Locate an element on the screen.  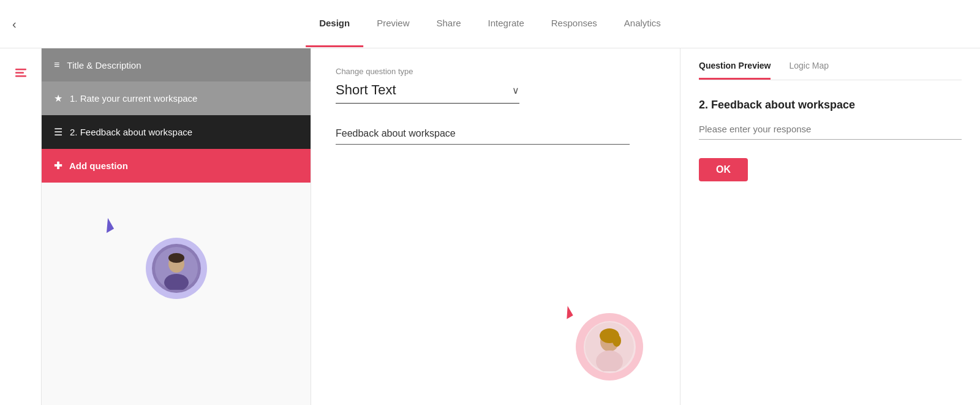
change-type-label: Change question type is located at coordinates (496, 71).